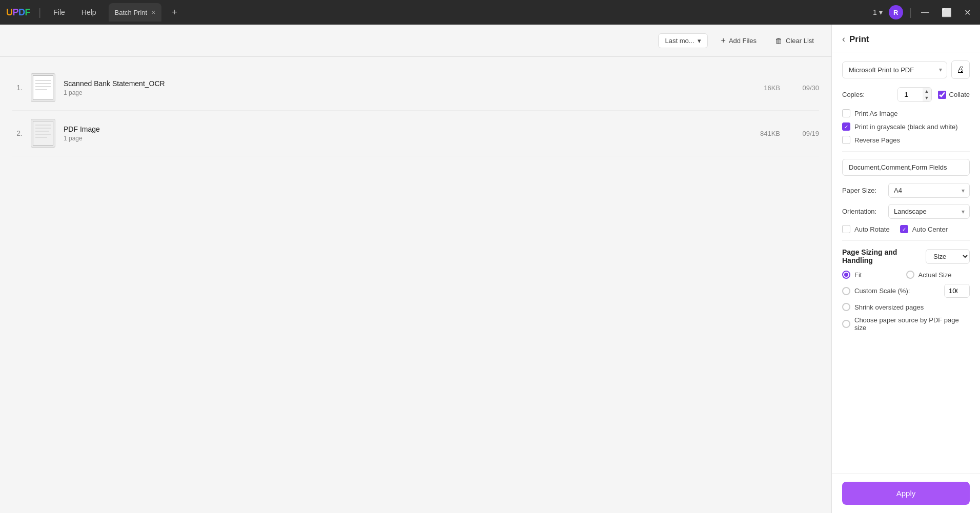 This screenshot has width=980, height=513. Describe the element at coordinates (896, 12) in the screenshot. I see `avatar: R` at that location.